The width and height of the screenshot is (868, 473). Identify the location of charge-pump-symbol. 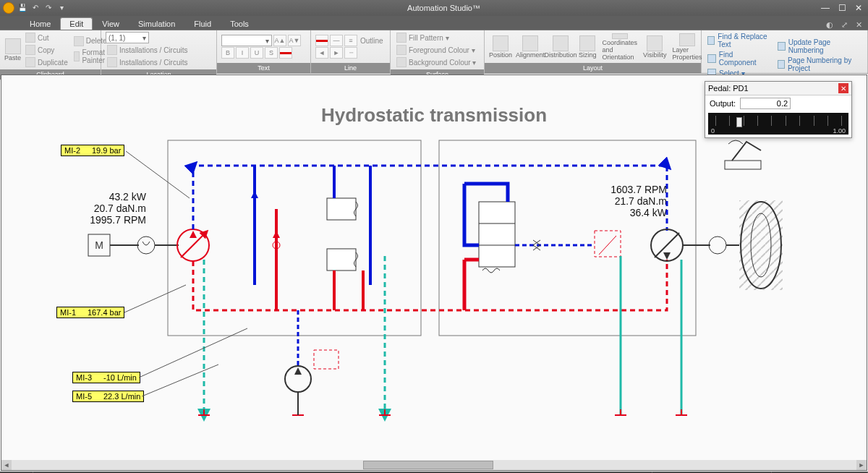
(312, 363).